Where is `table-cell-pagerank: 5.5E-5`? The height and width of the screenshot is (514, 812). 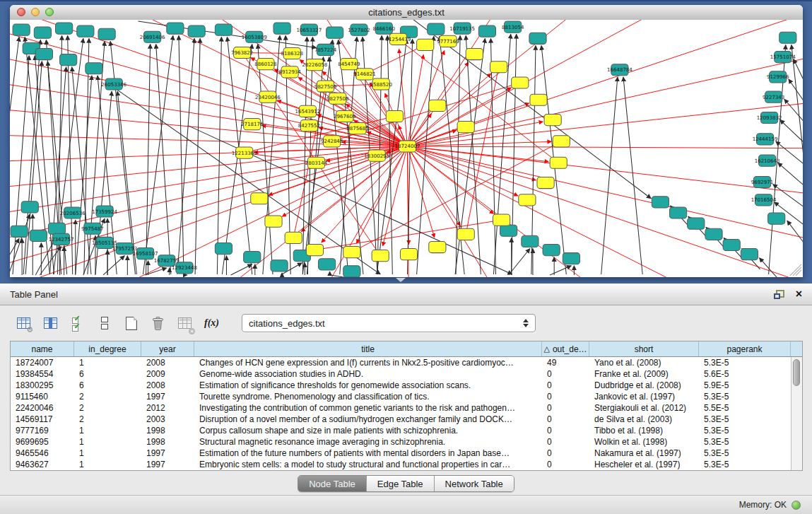
table-cell-pagerank: 5.5E-5 is located at coordinates (745, 408).